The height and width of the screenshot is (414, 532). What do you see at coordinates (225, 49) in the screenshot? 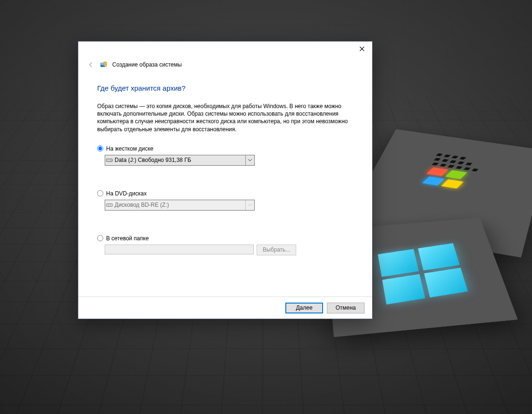
I see `titlebar` at bounding box center [225, 49].